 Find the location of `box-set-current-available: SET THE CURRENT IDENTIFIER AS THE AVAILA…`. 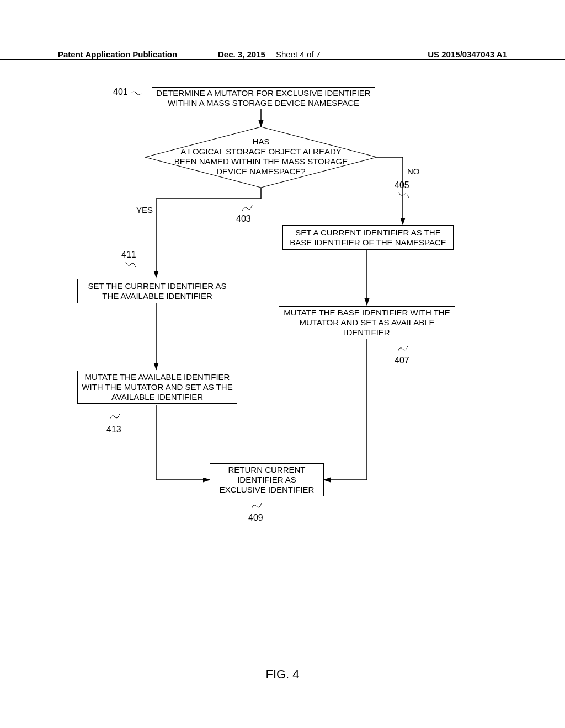

box-set-current-available: SET THE CURRENT IDENTIFIER AS THE AVAILA… is located at coordinates (157, 291).